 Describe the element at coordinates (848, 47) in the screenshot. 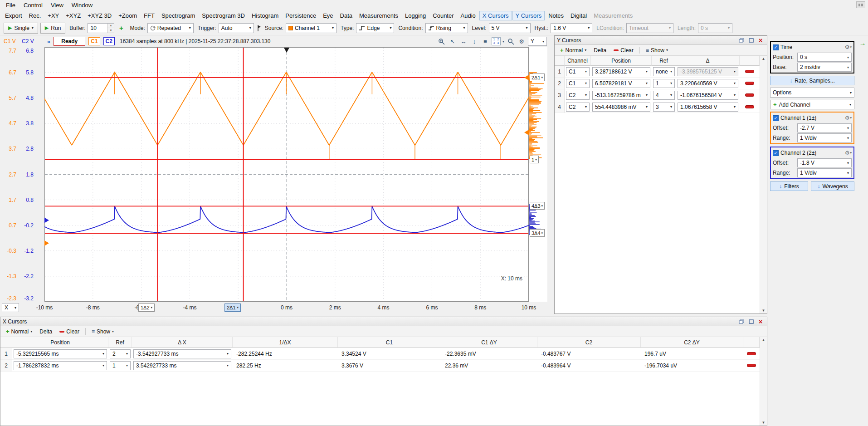

I see `time-gear-icon: ⚙▾` at that location.